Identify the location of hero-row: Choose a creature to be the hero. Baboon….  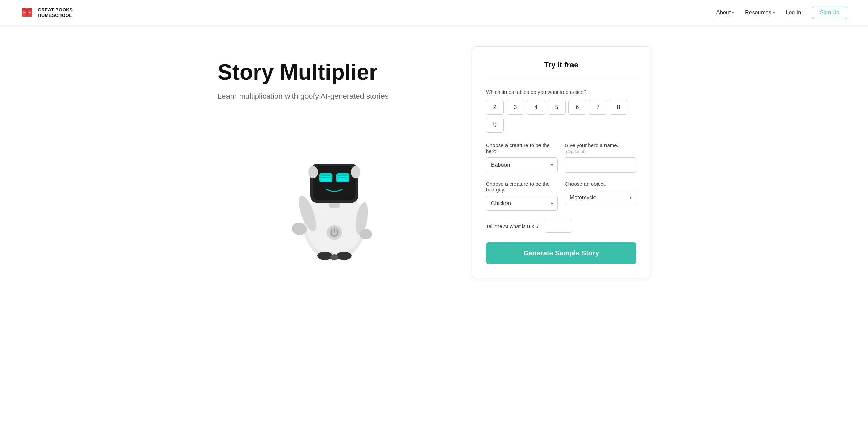
(561, 157).